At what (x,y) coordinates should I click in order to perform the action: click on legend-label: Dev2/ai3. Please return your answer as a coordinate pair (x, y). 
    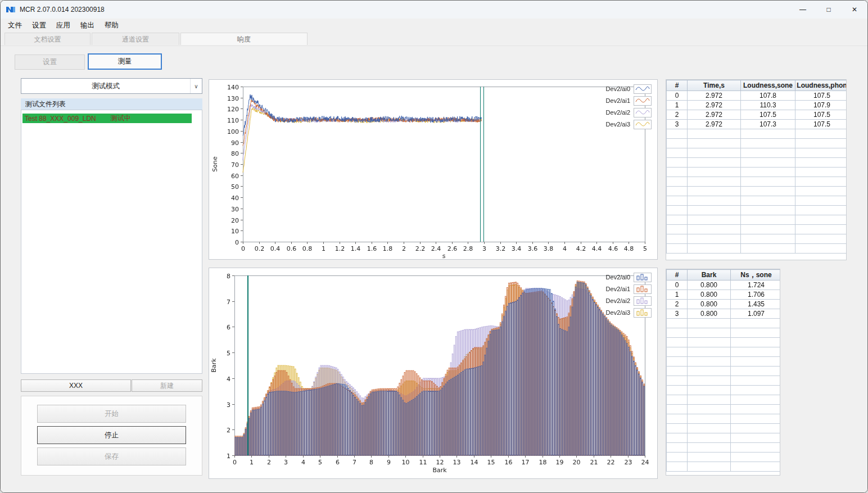
    Looking at the image, I should click on (618, 313).